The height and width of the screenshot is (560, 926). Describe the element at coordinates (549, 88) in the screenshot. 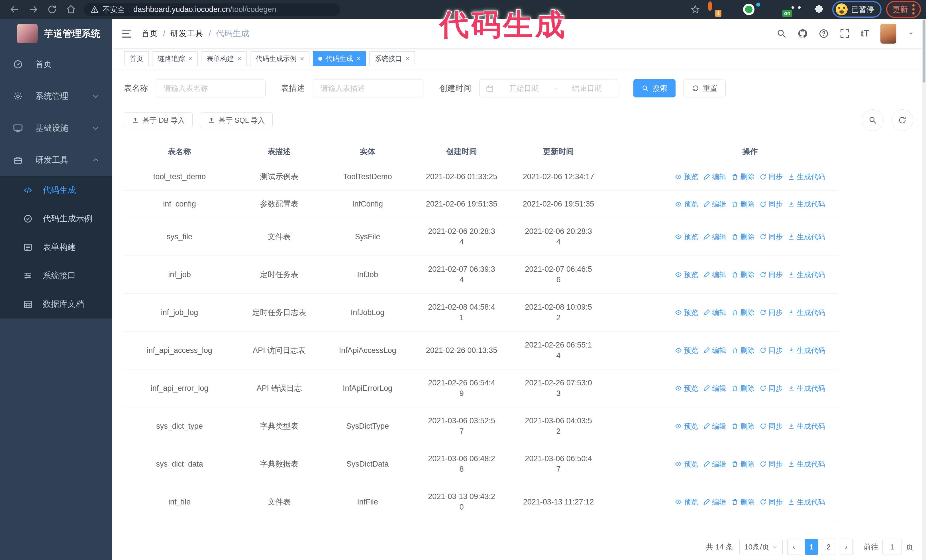

I see `date-range-picker: 开始日期 - 结束日期` at that location.